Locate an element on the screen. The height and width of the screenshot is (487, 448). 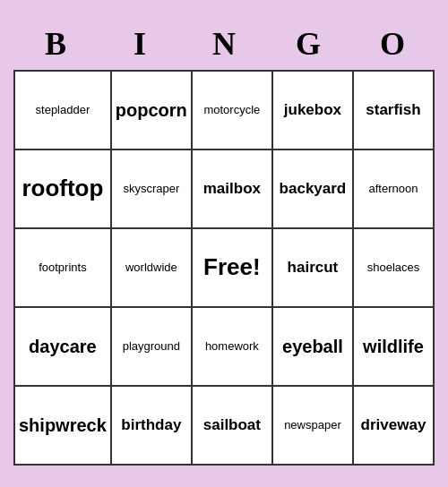
bingo-cell-17: homework is located at coordinates (233, 347).